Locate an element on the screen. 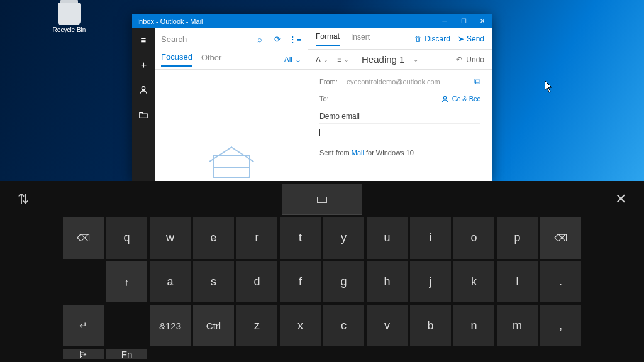 Image resolution: width=644 pixels, height=362 pixels. key-n: n is located at coordinates (474, 326).